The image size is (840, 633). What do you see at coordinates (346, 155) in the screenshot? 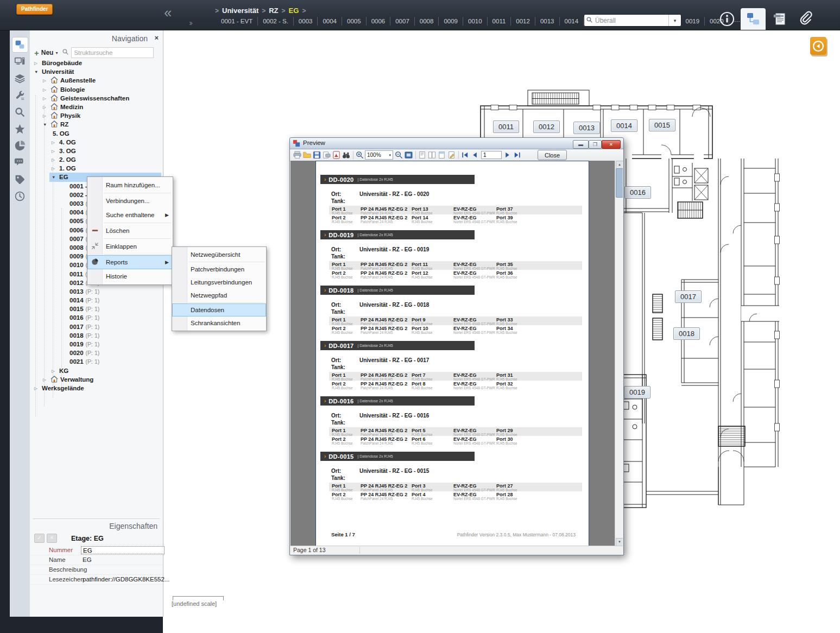
I see `find-icon` at bounding box center [346, 155].